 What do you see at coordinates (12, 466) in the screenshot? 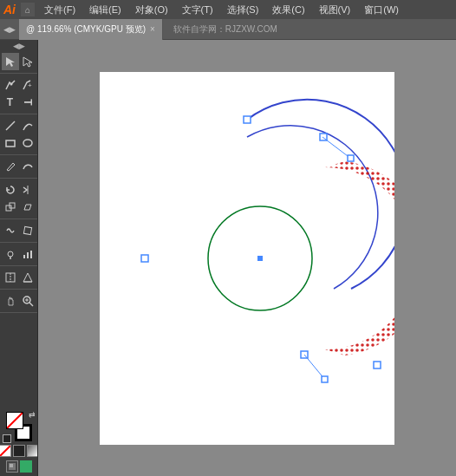
I see `normal-mode-icon` at bounding box center [12, 466].